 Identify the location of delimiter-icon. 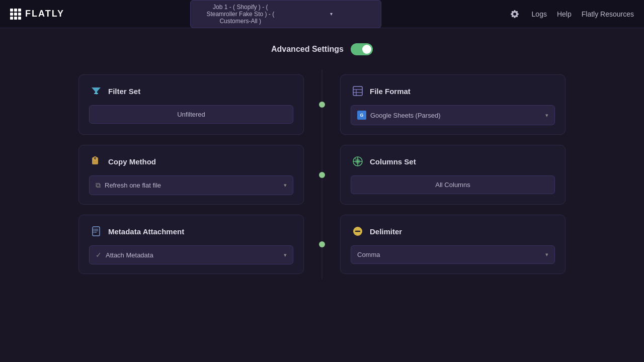
(358, 231).